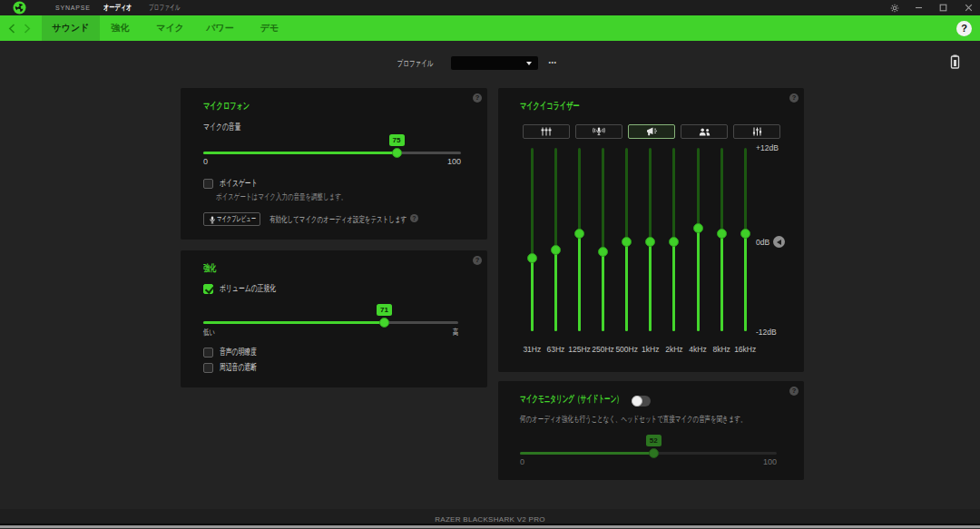 This screenshot has width=980, height=529. Describe the element at coordinates (779, 241) in the screenshot. I see `eq-reset-button` at that location.